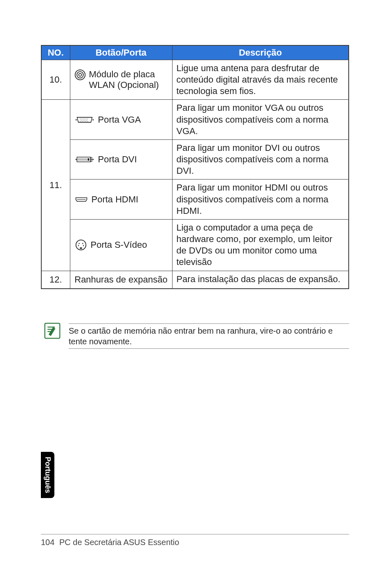 This screenshot has height=588, width=390. I want to click on row-desc: Para ligar um monitor VGA ou outros disp…, so click(260, 119).